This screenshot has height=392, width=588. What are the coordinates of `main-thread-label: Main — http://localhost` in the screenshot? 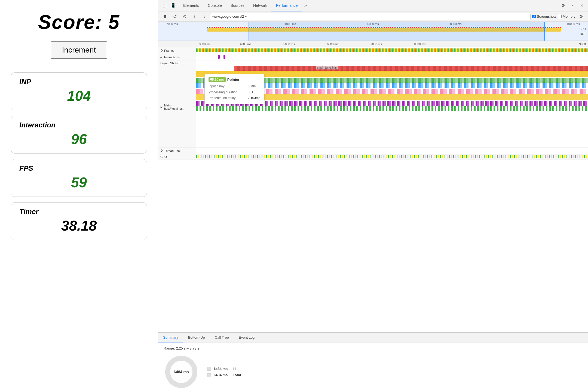 It's located at (177, 107).